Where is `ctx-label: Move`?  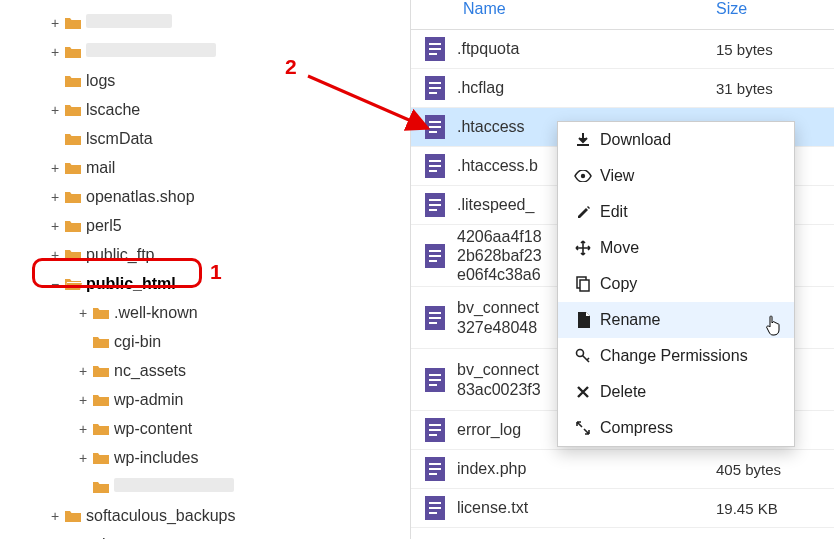 ctx-label: Move is located at coordinates (620, 248).